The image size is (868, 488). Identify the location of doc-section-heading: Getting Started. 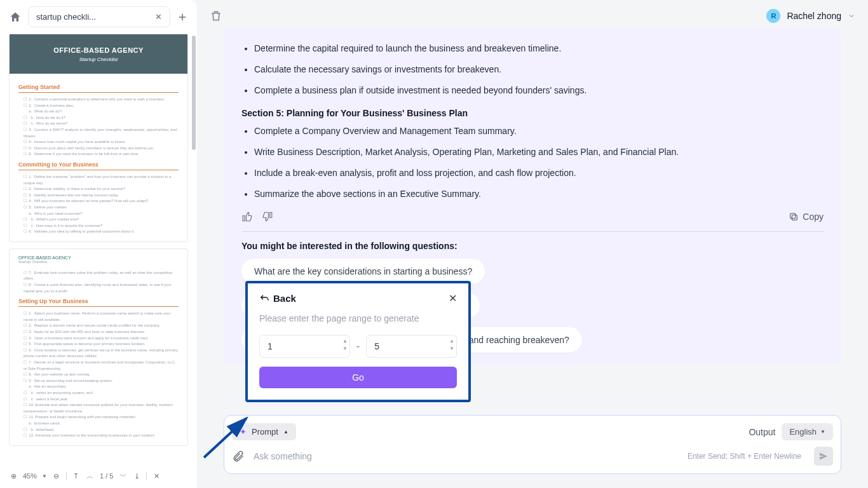
(98, 88).